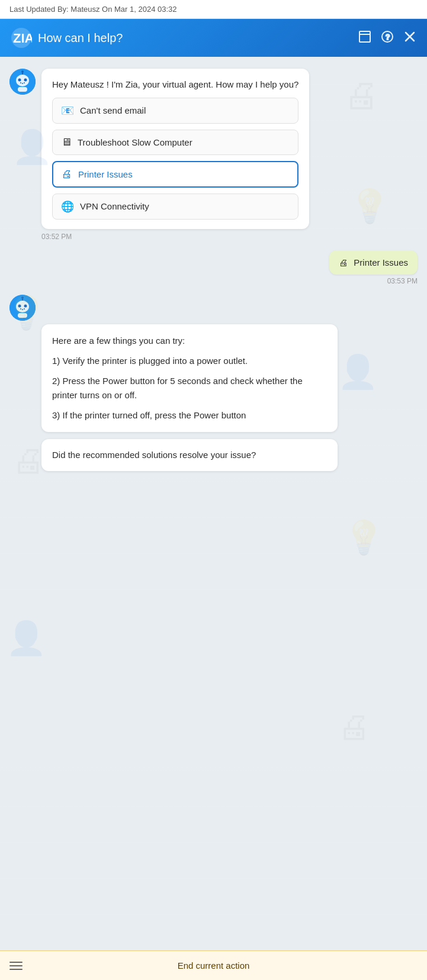 The image size is (427, 980). What do you see at coordinates (68, 207) in the screenshot?
I see `globe-icon: 🌐` at bounding box center [68, 207].